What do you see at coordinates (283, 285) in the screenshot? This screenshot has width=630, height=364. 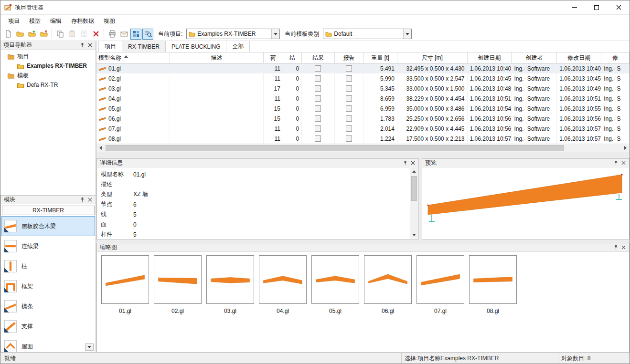 I see `thumbnail-item: 04.gl` at bounding box center [283, 285].